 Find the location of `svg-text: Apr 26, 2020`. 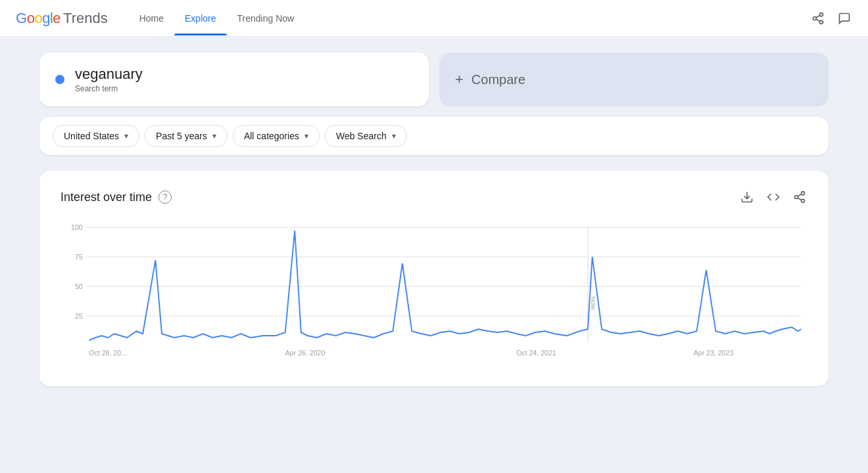

svg-text: Apr 26, 2020 is located at coordinates (305, 353).